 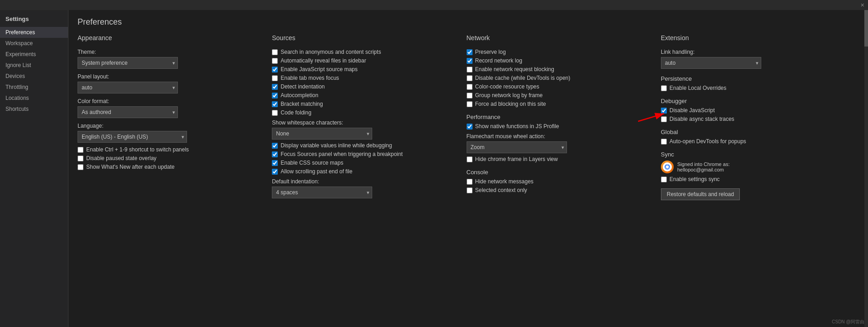 I want to click on link-handling-label: Link handling:, so click(x=753, y=52).